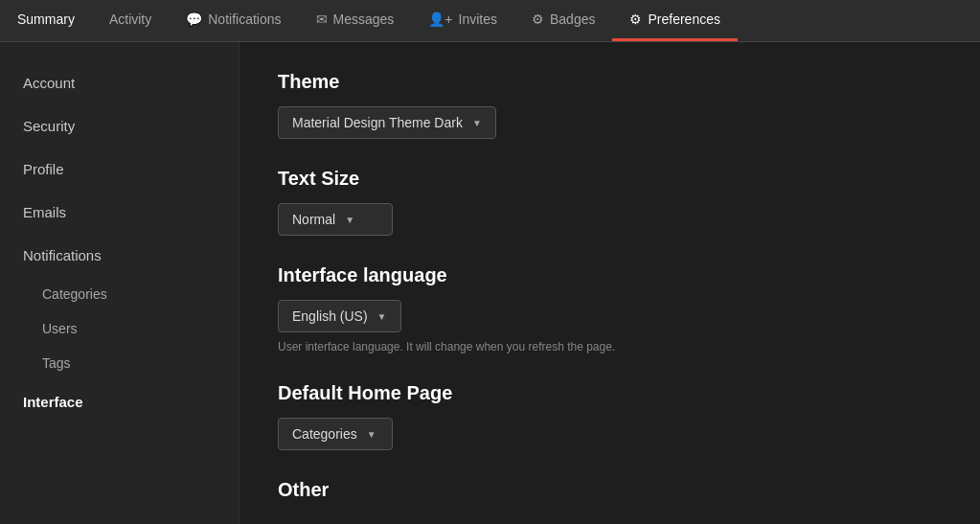 This screenshot has width=980, height=524. I want to click on sidebar-item-interface: Interface, so click(119, 402).